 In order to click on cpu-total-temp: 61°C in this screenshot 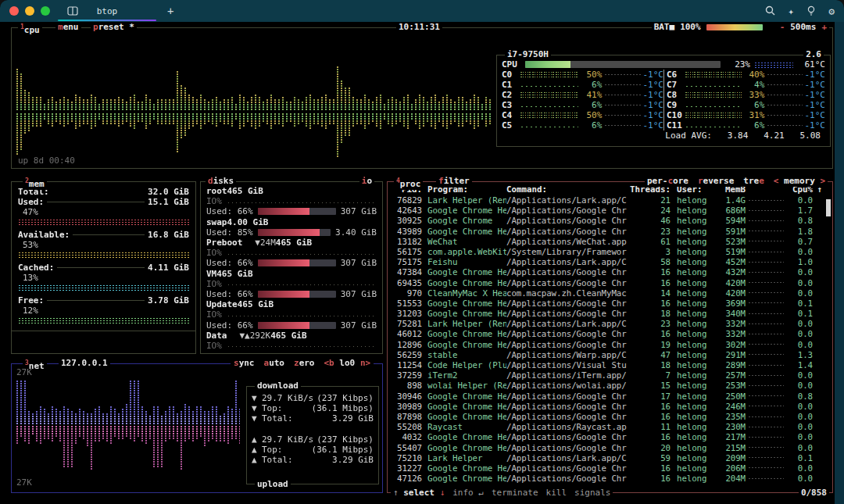, I will do `click(811, 64)`.